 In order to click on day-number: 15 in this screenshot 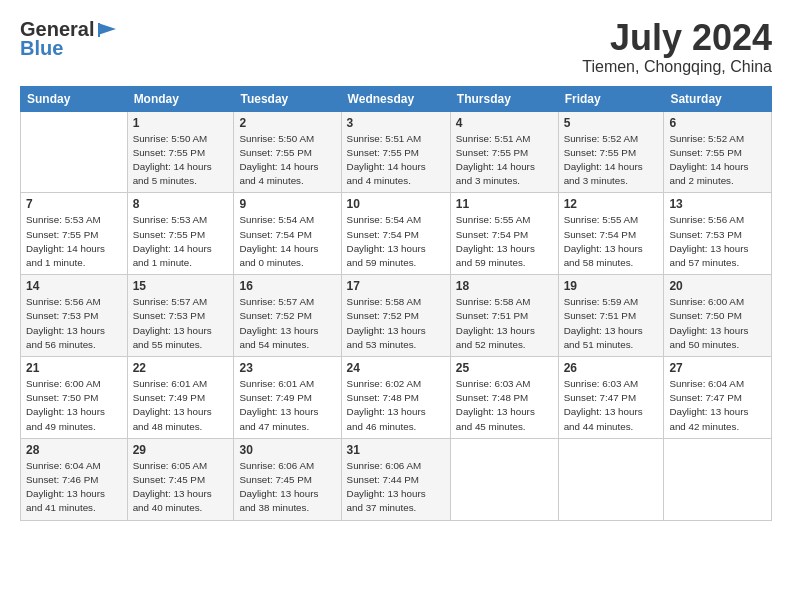, I will do `click(181, 286)`.